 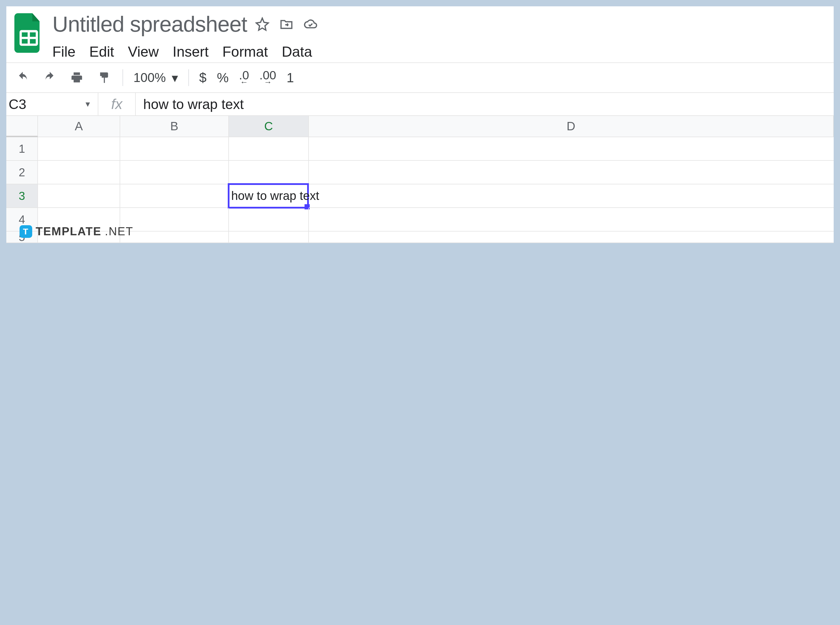 I want to click on font-size-fragment: 1, so click(x=290, y=78).